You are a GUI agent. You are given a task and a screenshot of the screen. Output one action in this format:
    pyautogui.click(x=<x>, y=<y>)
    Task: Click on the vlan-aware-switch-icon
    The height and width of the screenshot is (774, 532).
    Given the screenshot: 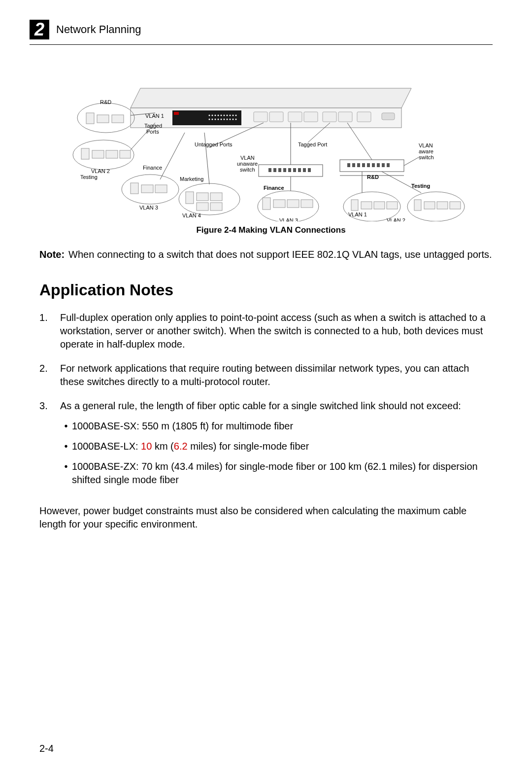 What is the action you would take?
    pyautogui.click(x=372, y=168)
    